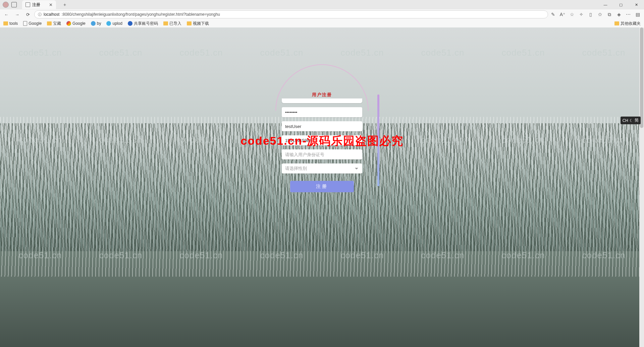 Image resolution: width=644 pixels, height=347 pixels. Describe the element at coordinates (143, 23) in the screenshot. I see `bookmark-shared-accounts: 共享账号密码` at that location.